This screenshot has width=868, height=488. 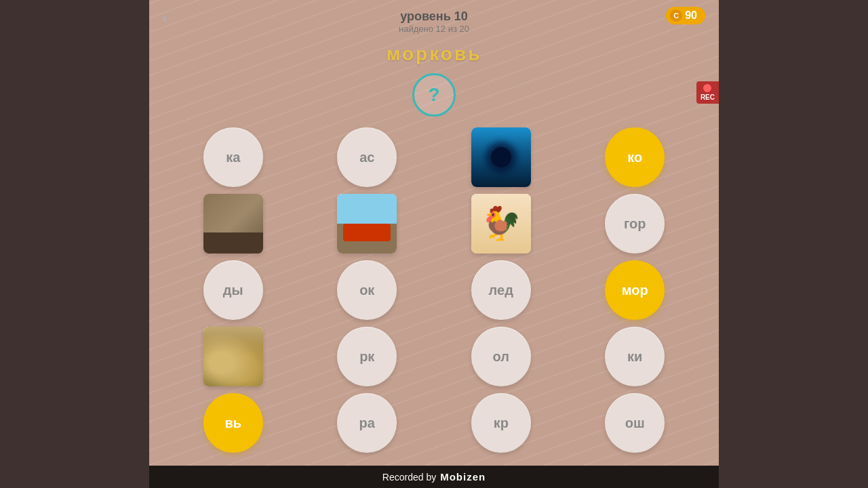 I want to click on found-label: найдено 12 из 20, so click(x=434, y=28).